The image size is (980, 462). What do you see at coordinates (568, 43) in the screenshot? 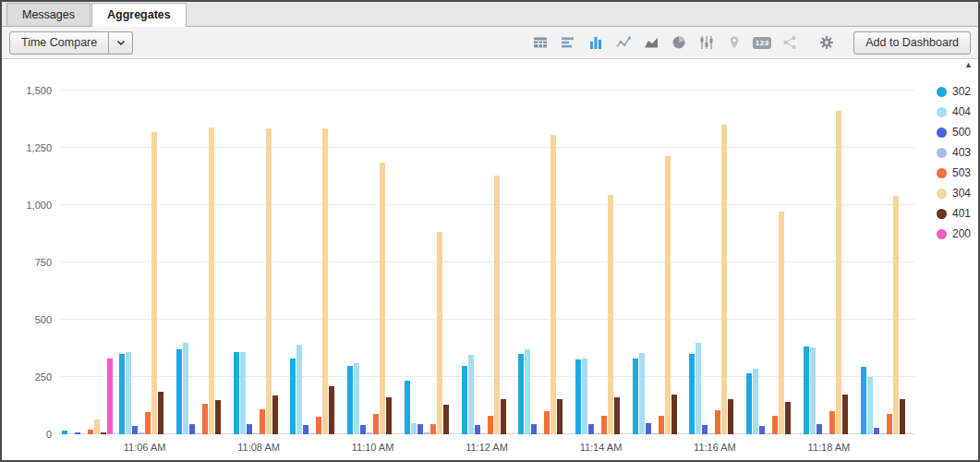
I see `horizontal-bar-chart-icon` at bounding box center [568, 43].